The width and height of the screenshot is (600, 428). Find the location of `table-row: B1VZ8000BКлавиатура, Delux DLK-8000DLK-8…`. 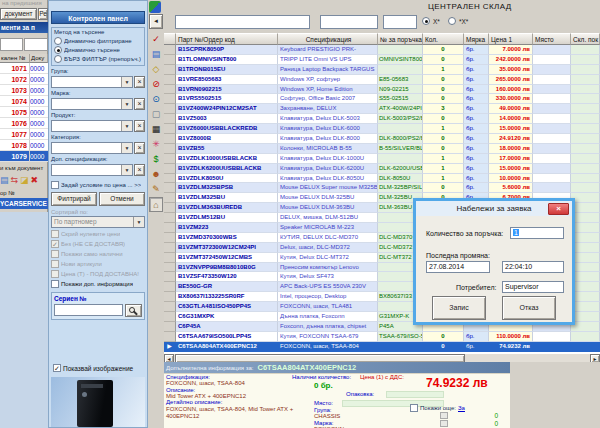

table-row: B1VZ8000BКлавиатура, Delux DLK-8000DLK-8… is located at coordinates (382, 139).